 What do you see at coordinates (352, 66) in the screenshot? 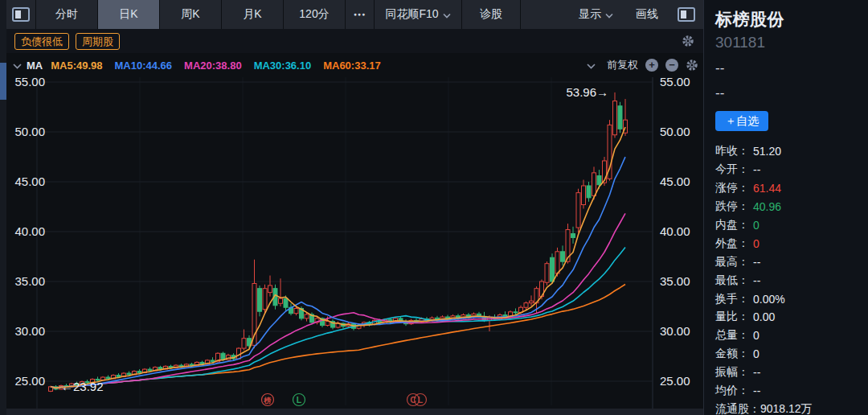
I see `ma60-value-label: MA60:33.17` at bounding box center [352, 66].